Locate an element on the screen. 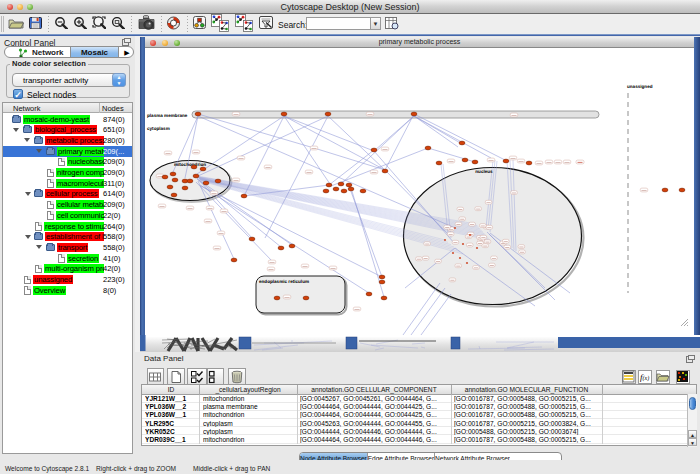  svg-text: plasma membrane is located at coordinates (168, 116).